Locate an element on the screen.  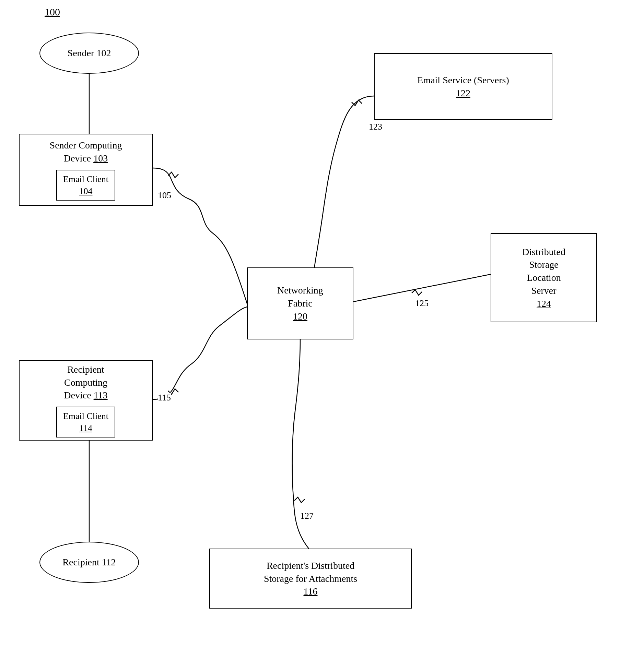
sender-oval: Sender 102 is located at coordinates (89, 53).